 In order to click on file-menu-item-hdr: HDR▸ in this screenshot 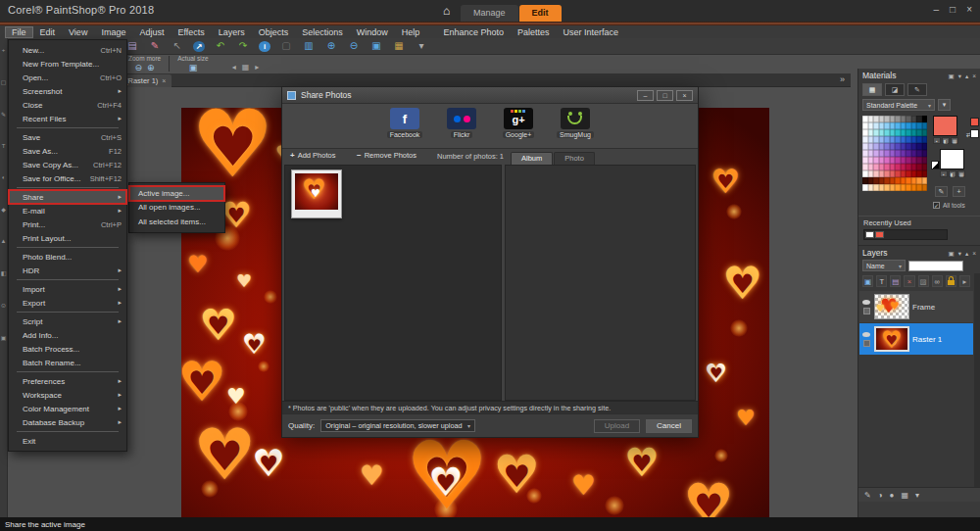, I will do `click(68, 270)`.